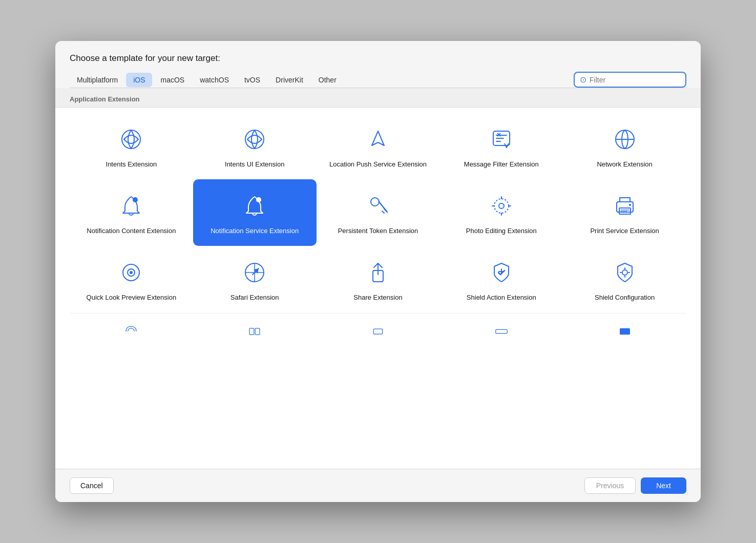  What do you see at coordinates (255, 298) in the screenshot?
I see `safari-ext-label: Safari Extension` at bounding box center [255, 298].